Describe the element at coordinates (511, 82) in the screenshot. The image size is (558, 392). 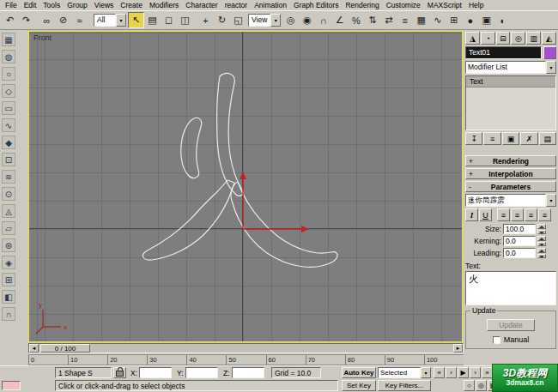
I see `stack-item-text: Text` at that location.